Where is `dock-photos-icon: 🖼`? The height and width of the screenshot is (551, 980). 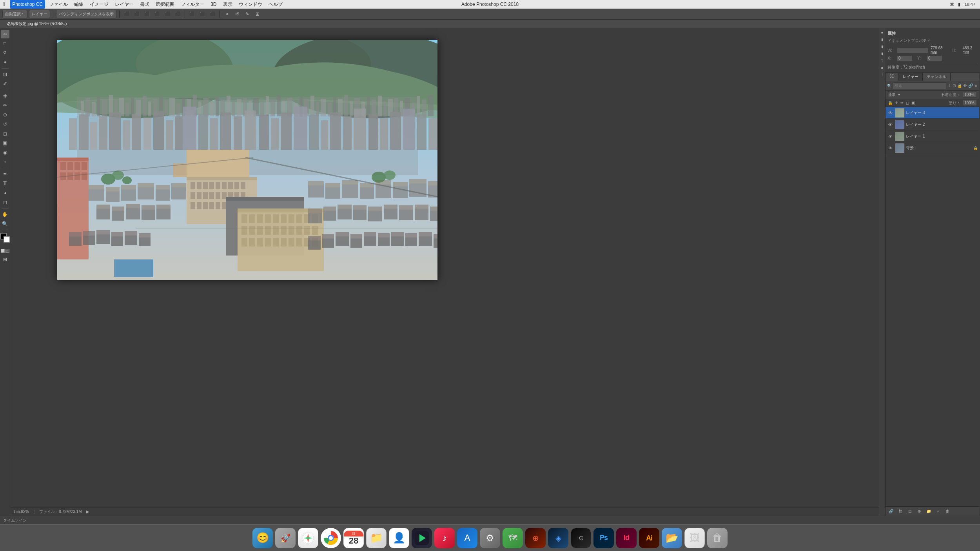
dock-photos-icon: 🖼 is located at coordinates (695, 538).